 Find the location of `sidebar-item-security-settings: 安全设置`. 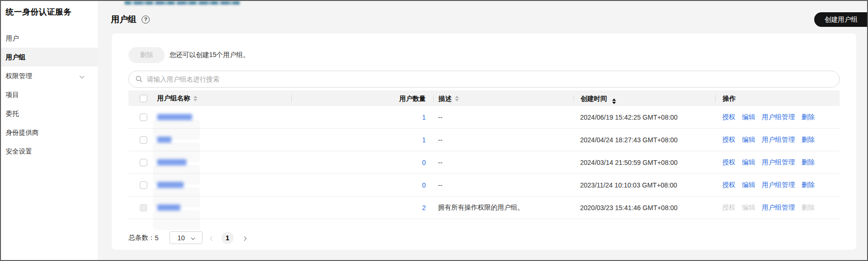

sidebar-item-security-settings: 安全设置 is located at coordinates (49, 151).